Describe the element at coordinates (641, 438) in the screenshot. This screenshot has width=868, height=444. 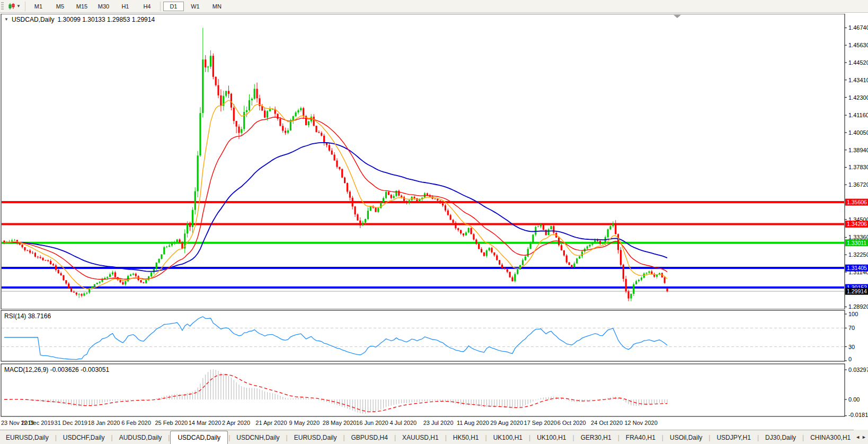
I see `tab-fra40-h1: FRA40,H1` at that location.